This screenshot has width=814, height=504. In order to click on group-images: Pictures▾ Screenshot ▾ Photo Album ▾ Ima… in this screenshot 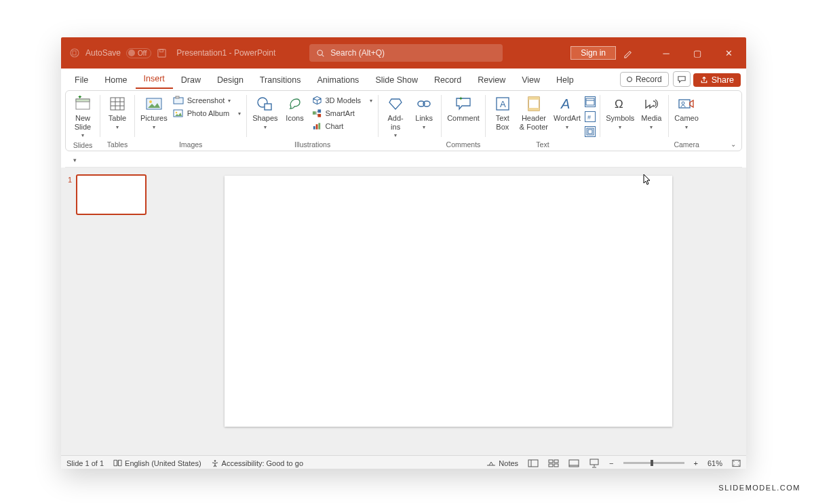, I will do `click(191, 121)`.